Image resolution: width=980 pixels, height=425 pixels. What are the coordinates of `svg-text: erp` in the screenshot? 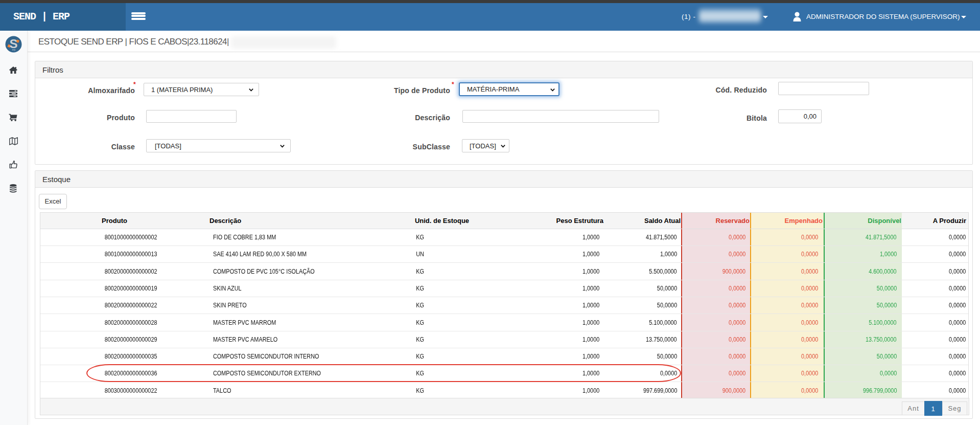 It's located at (14, 50).